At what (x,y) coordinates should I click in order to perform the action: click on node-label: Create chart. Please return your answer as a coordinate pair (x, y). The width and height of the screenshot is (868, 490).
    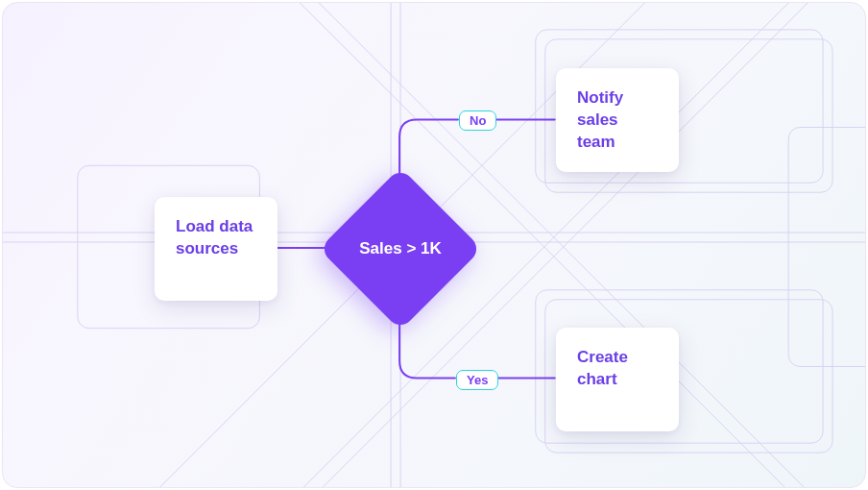
    Looking at the image, I should click on (603, 368).